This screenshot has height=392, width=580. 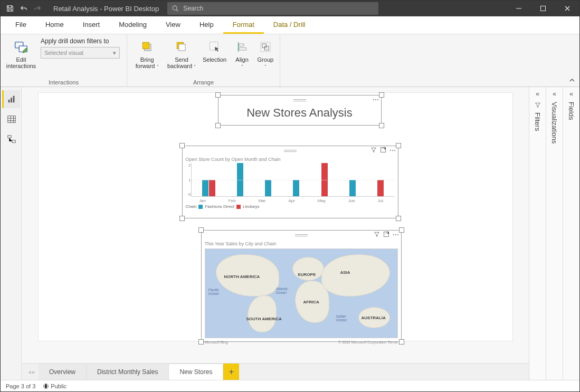 I want to click on title-visual: ⋯ New Stores Analysis, so click(x=300, y=110).